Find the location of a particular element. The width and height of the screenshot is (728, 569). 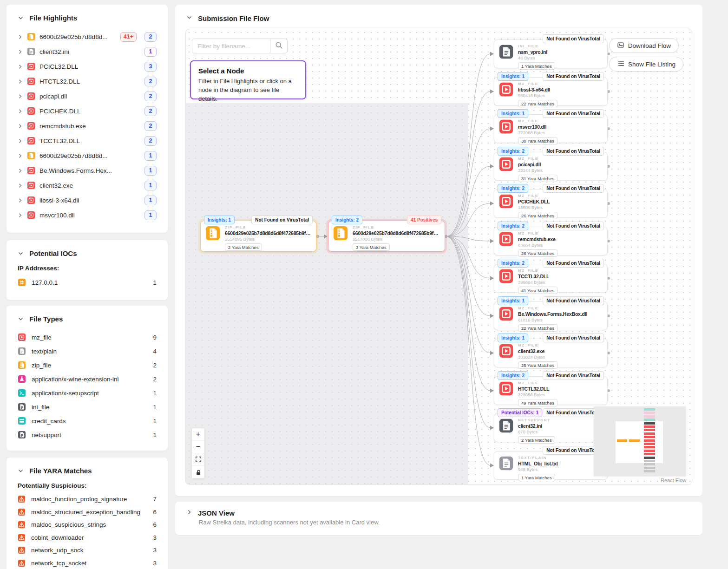

flow-node-card: MZ_FILEBe.Windows.Forms.HexBox.dll61816 … is located at coordinates (551, 316).